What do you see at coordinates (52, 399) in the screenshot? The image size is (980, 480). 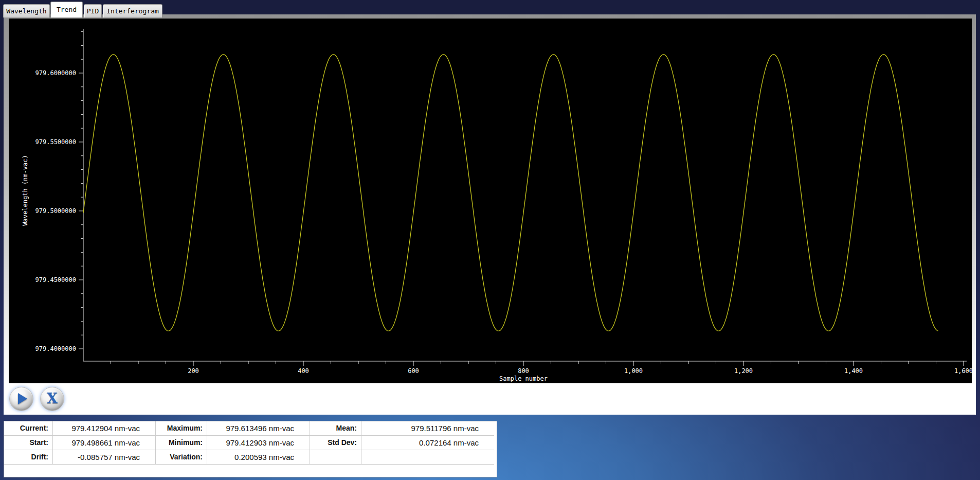 I see `x-icon: X` at bounding box center [52, 399].